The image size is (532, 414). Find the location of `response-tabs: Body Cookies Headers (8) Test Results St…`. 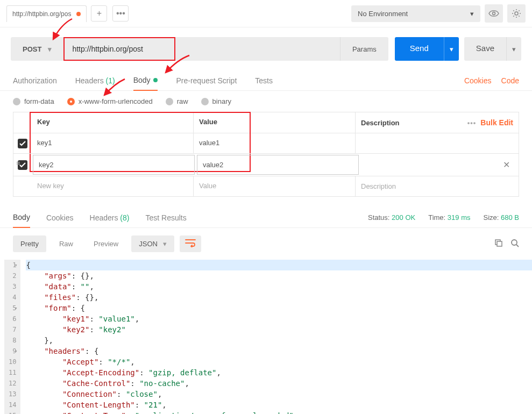

response-tabs: Body Cookies Headers (8) Test Results St… is located at coordinates (266, 218).